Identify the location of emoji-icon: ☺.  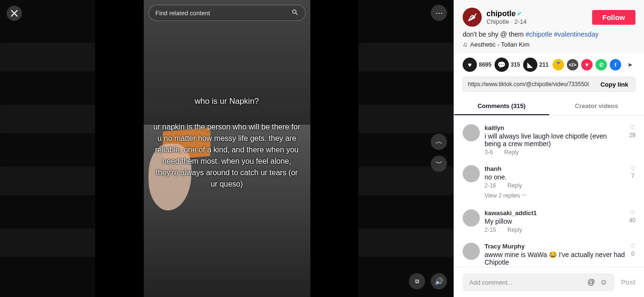
(604, 282).